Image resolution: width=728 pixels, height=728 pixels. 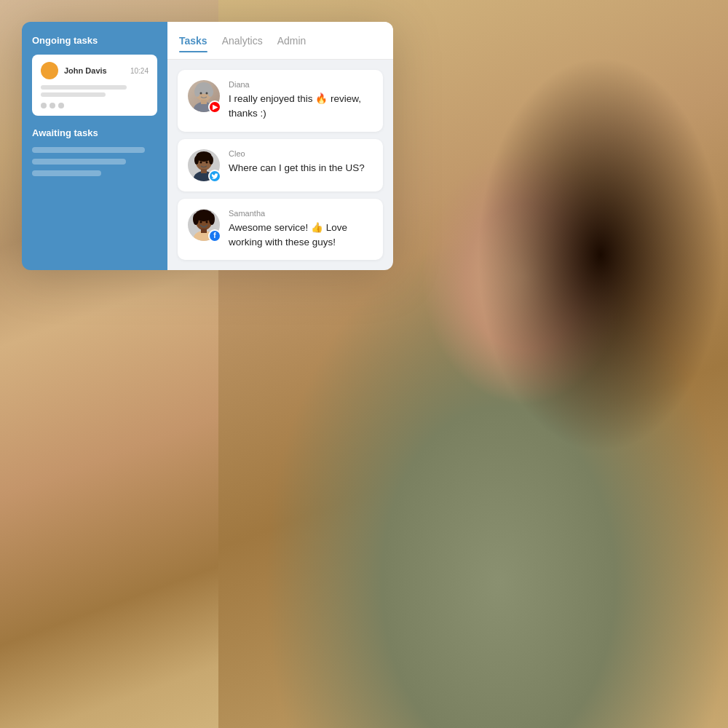 What do you see at coordinates (95, 91) in the screenshot?
I see `task-lines` at bounding box center [95, 91].